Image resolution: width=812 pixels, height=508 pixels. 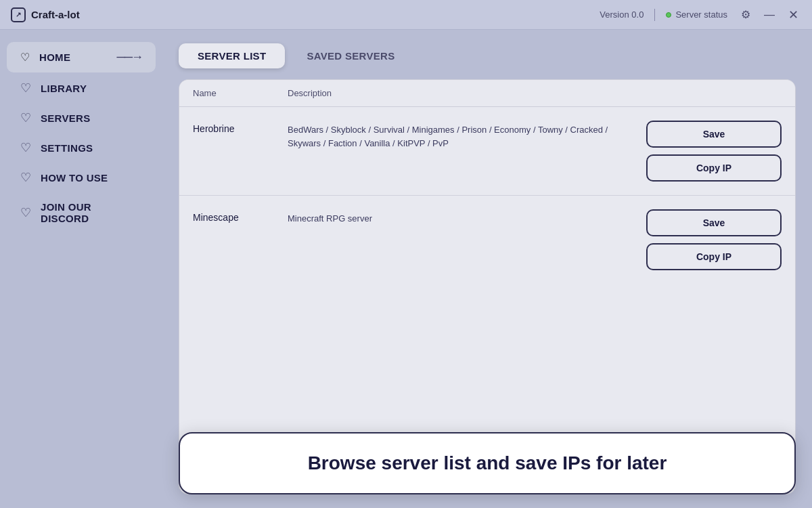 I want to click on table-header: Name Description, so click(x=487, y=93).